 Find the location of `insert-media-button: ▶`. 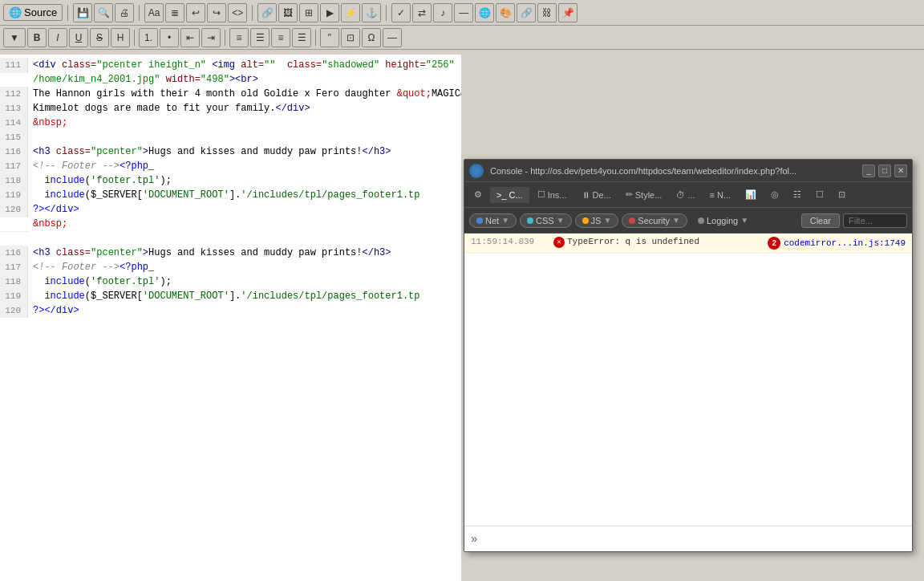

insert-media-button: ▶ is located at coordinates (330, 13).